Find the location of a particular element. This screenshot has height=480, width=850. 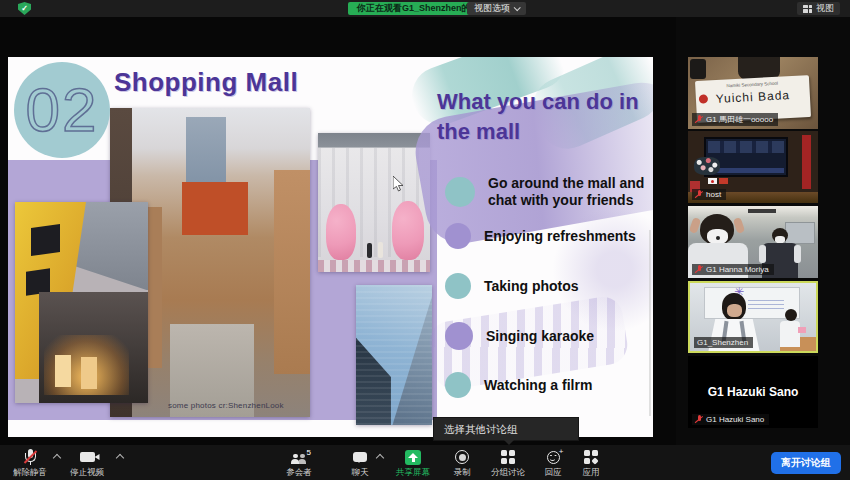

reactions-icon: + is located at coordinates (554, 458).